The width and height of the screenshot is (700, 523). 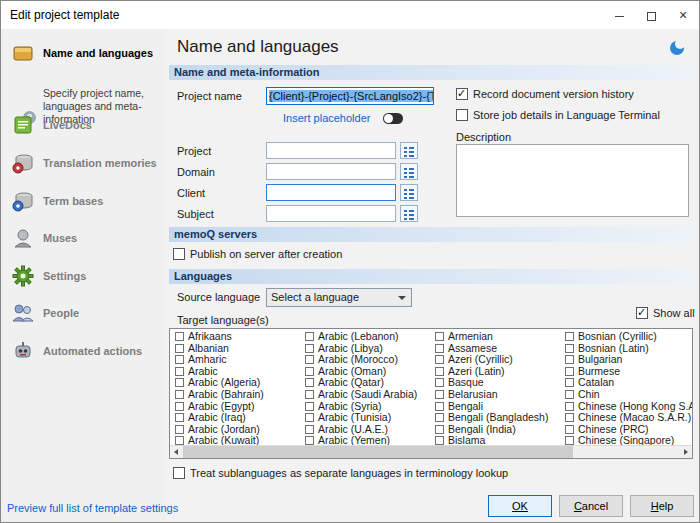 I want to click on sidebar-item-muses: Muses, so click(x=84, y=241).